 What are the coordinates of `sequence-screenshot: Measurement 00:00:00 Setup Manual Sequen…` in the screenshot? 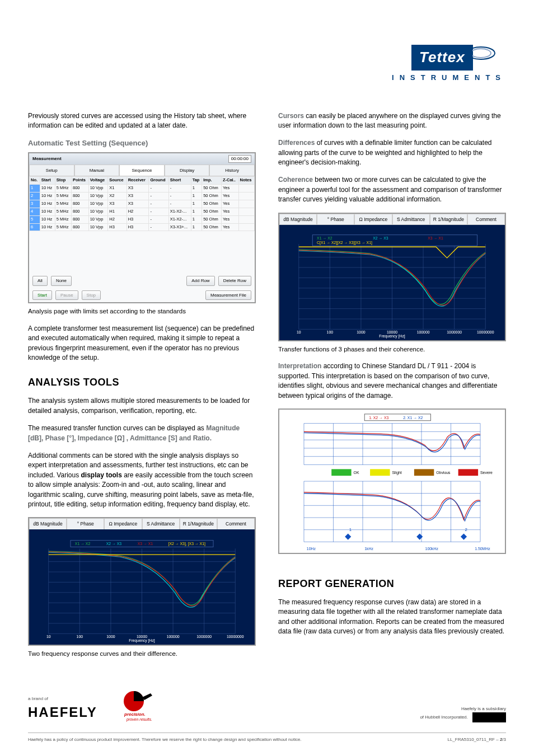 It's located at (142, 228).